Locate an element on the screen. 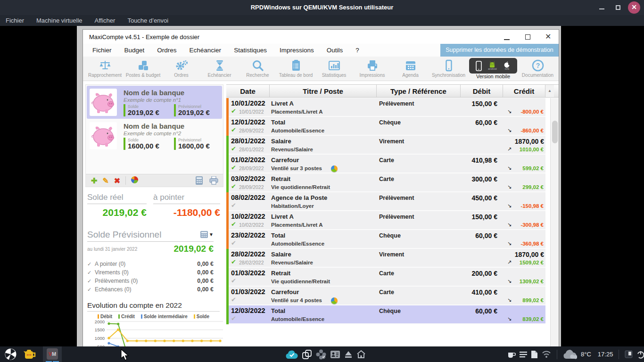 The image size is (644, 362). menu-echeancier: Echéancier is located at coordinates (206, 50).